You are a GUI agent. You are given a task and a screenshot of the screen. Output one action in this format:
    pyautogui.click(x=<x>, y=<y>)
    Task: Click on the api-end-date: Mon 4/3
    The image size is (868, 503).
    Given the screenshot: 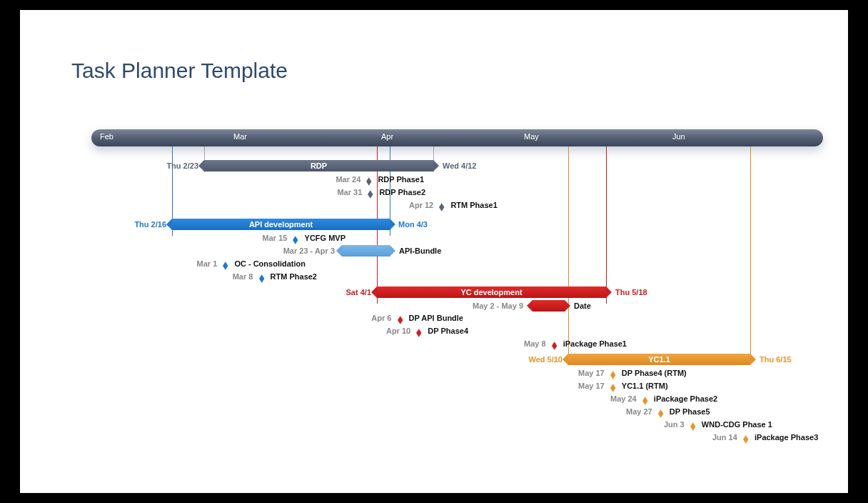 What is the action you would take?
    pyautogui.click(x=413, y=224)
    